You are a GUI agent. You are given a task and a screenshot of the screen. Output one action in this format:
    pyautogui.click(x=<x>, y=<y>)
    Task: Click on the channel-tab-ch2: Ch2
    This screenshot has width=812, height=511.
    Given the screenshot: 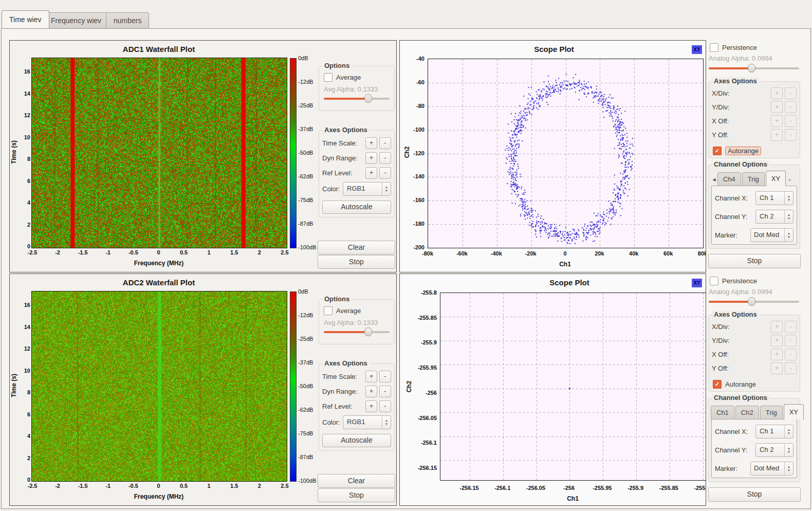 What is the action you would take?
    pyautogui.click(x=747, y=412)
    